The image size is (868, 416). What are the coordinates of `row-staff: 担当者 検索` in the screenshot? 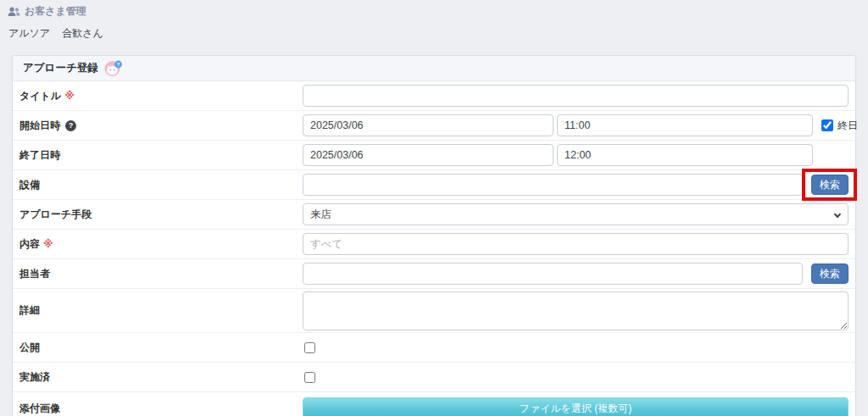 It's located at (434, 275).